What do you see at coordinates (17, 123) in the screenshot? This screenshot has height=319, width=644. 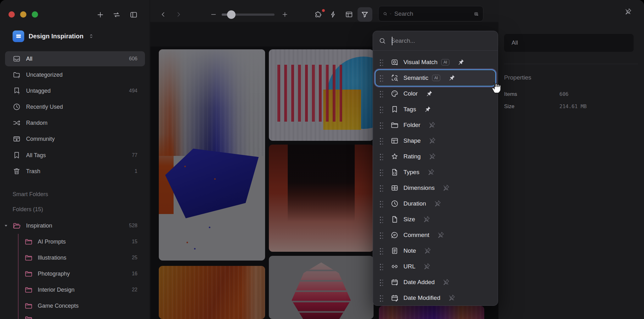 I see `shuffle-icon` at bounding box center [17, 123].